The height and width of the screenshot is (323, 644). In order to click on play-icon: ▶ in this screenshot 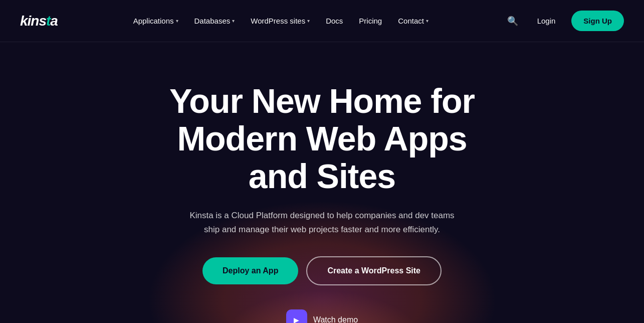, I will do `click(297, 316)`.